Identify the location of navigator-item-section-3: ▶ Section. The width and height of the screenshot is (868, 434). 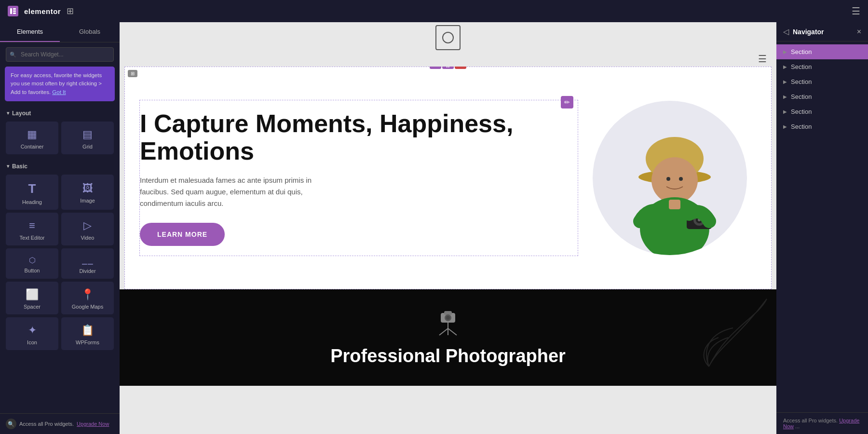
(822, 82).